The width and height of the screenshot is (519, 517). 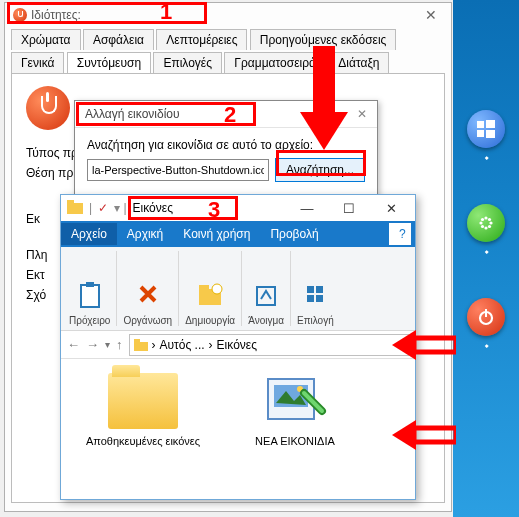 I want to click on menu-view: Προβολή, so click(x=294, y=234).